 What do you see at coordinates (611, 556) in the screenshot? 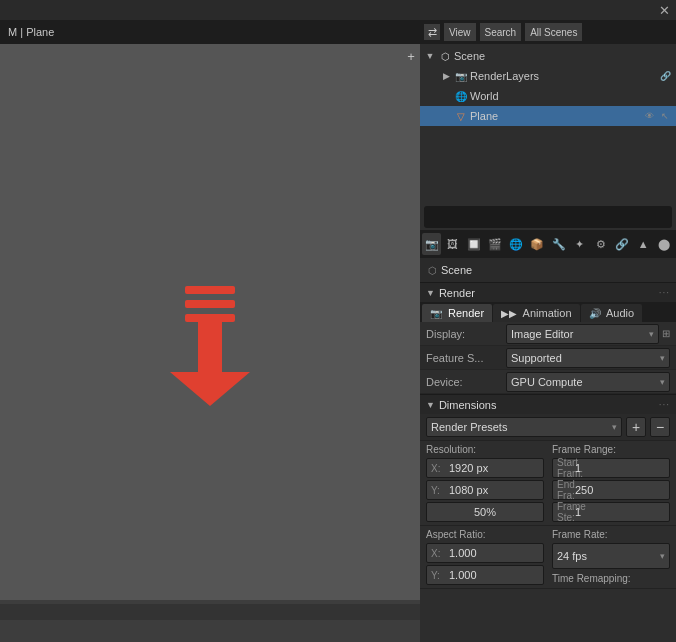
I see `frame-rate-dropdown: 24 fps ▾` at bounding box center [611, 556].